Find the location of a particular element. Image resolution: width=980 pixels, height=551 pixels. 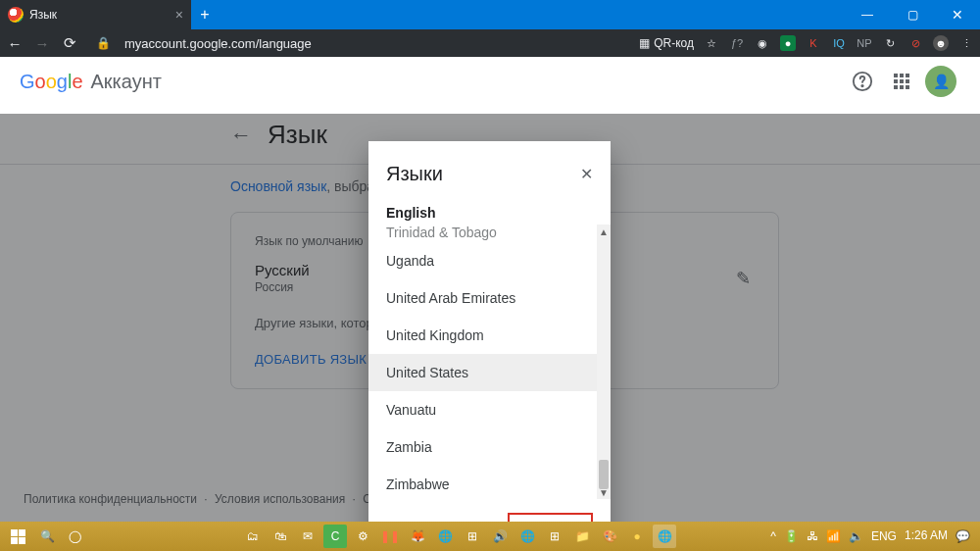

taskbar-app-2: 🛍 is located at coordinates (280, 536).